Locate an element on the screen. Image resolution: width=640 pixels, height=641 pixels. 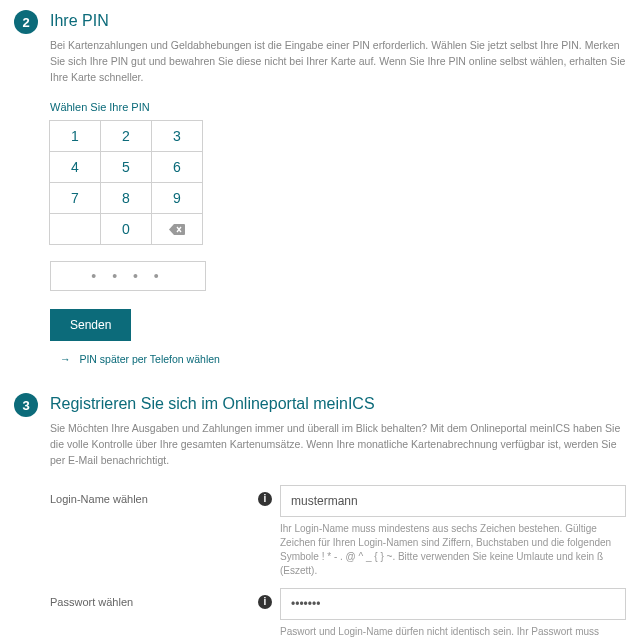
password-label: Passwort wählen is located at coordinates (165, 598).